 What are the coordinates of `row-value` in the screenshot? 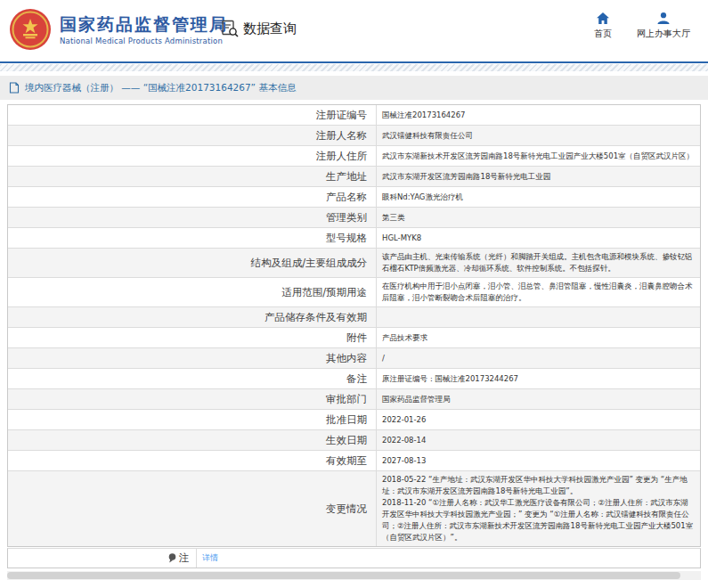 It's located at (538, 317).